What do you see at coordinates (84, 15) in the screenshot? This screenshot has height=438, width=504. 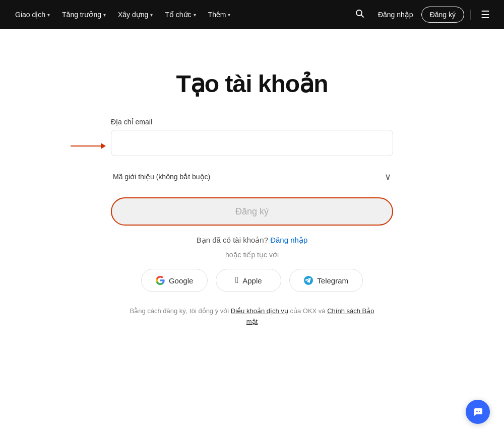 I see `nav-item-tang-truong: Tăng trưởng ▾` at bounding box center [84, 15].